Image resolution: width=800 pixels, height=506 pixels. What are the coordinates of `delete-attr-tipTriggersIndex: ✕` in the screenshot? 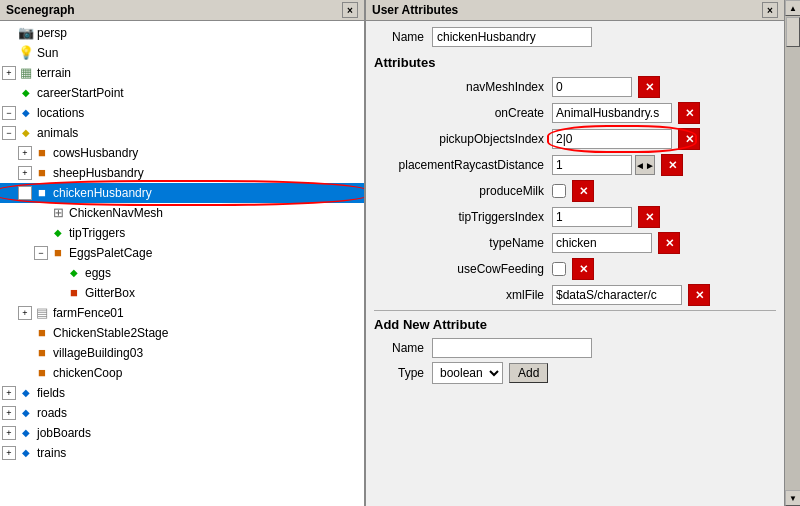 It's located at (649, 217).